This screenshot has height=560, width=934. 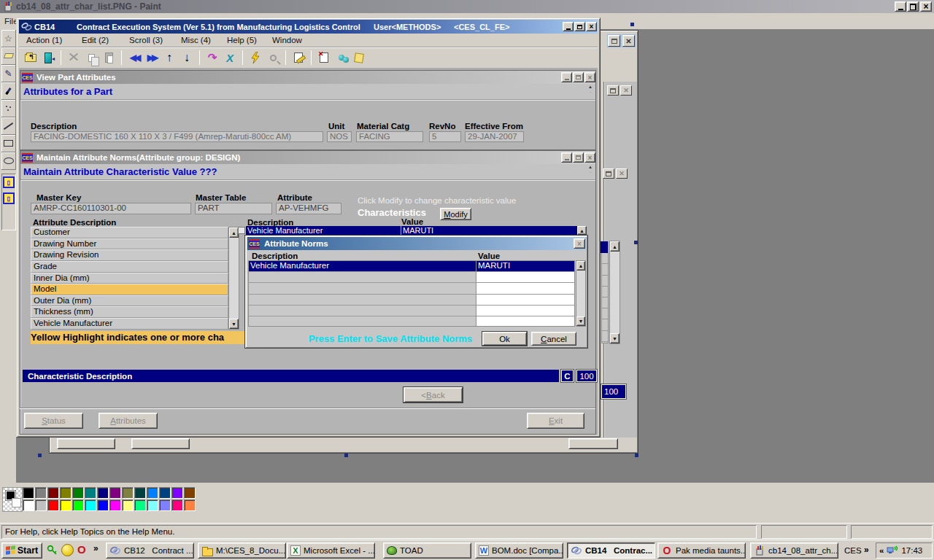 I want to click on paste-icon, so click(x=109, y=58).